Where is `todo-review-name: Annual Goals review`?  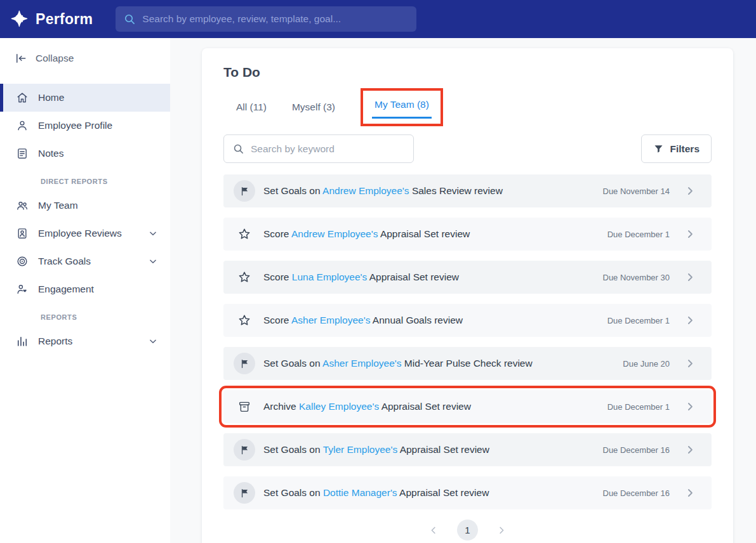 todo-review-name: Annual Goals review is located at coordinates (418, 320).